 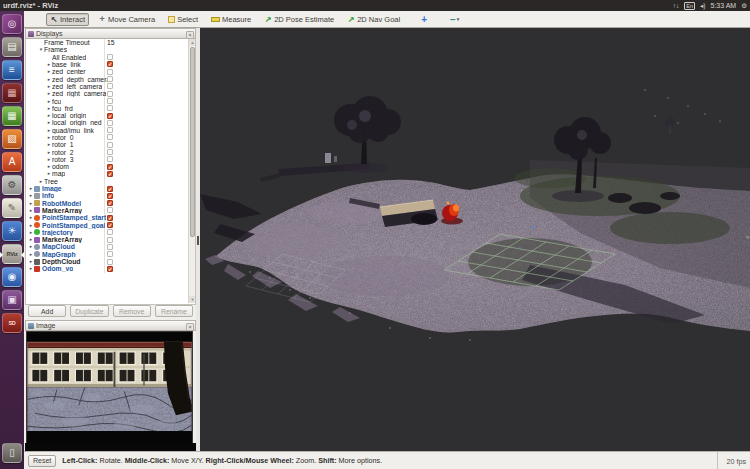 I want to click on display-row: ▸ MapCloud, so click(x=108, y=246).